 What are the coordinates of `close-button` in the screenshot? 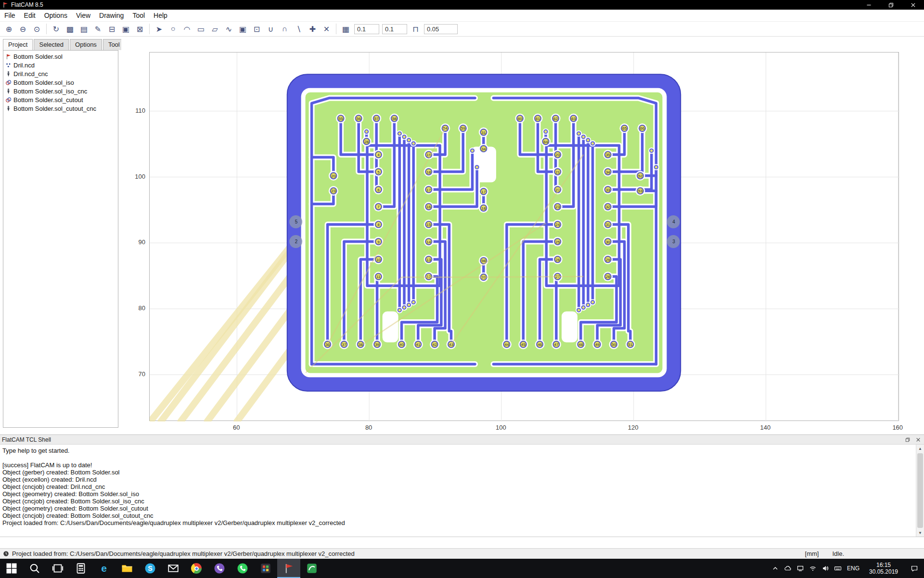 It's located at (913, 5).